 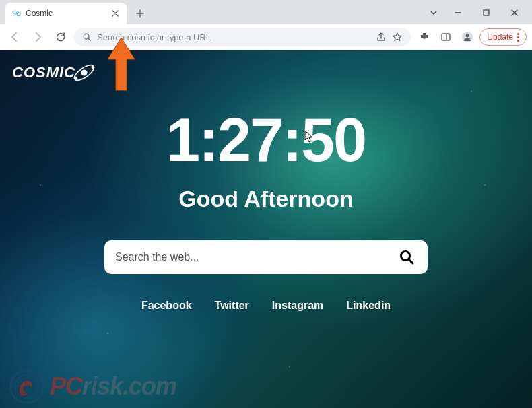 I want to click on browser-tab: Cosmic, so click(x=66, y=13).